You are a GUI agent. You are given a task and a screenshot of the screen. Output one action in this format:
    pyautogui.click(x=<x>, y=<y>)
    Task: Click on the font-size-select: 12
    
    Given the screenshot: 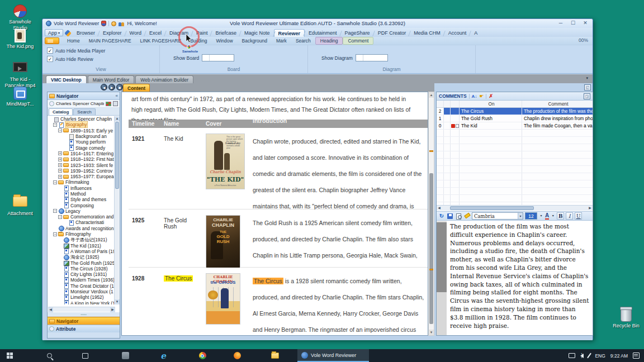 What is the action you would take?
    pyautogui.click(x=531, y=216)
    